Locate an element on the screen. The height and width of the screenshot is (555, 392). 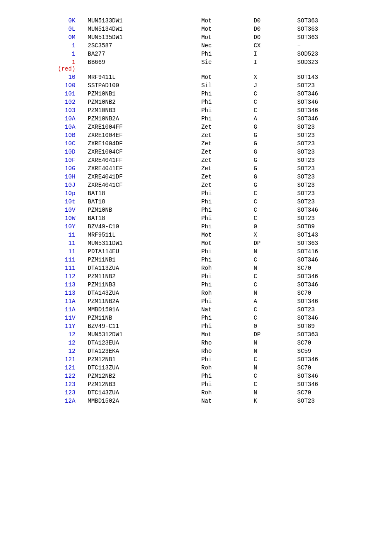
col-type: A is located at coordinates (275, 301).